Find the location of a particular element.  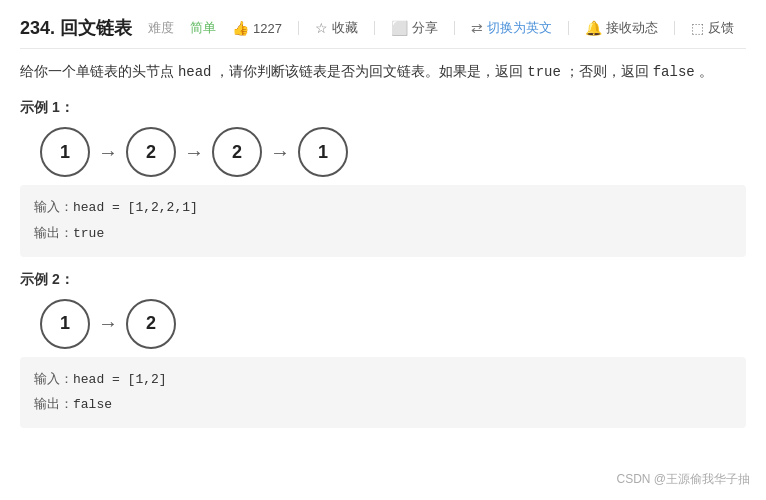

share-icon: ⬜ is located at coordinates (400, 28).